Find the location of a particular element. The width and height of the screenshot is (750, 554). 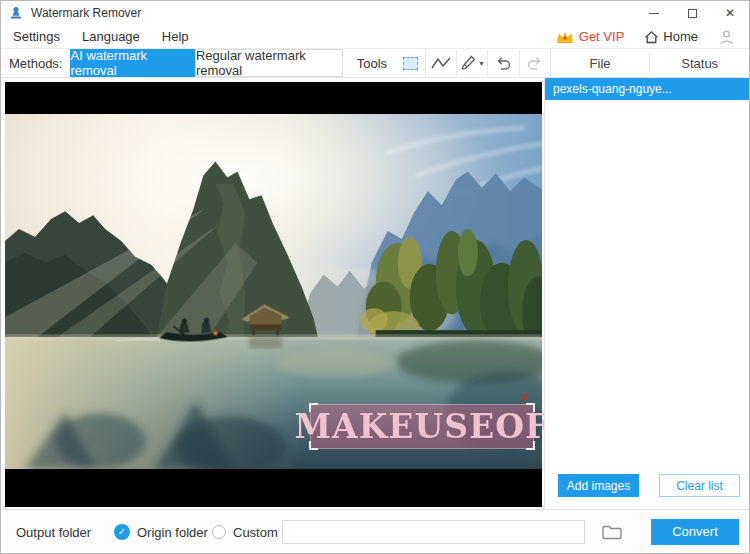

account-button is located at coordinates (726, 37).